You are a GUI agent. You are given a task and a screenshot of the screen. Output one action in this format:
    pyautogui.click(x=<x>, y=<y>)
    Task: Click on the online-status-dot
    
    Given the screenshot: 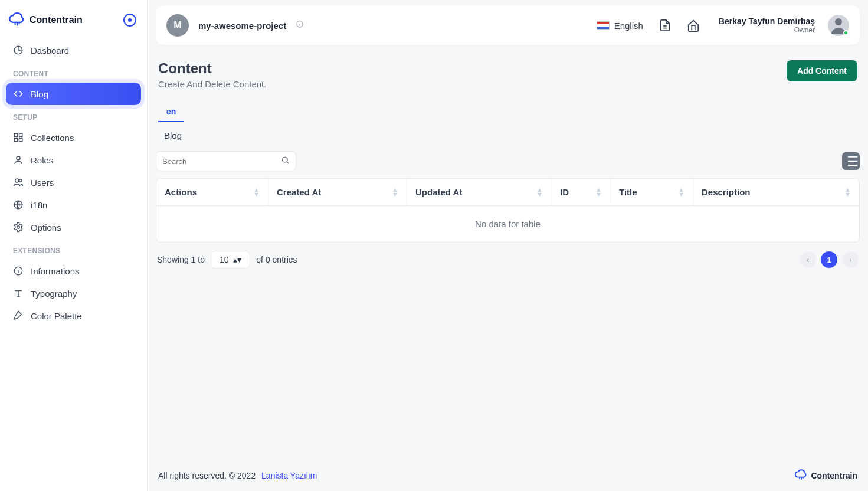 What is the action you would take?
    pyautogui.click(x=846, y=33)
    